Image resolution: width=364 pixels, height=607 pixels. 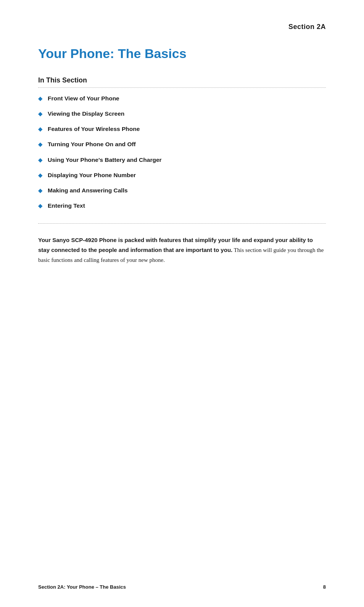 I want to click on list-item: ◆ Front View of Your Phone, so click(x=182, y=98).